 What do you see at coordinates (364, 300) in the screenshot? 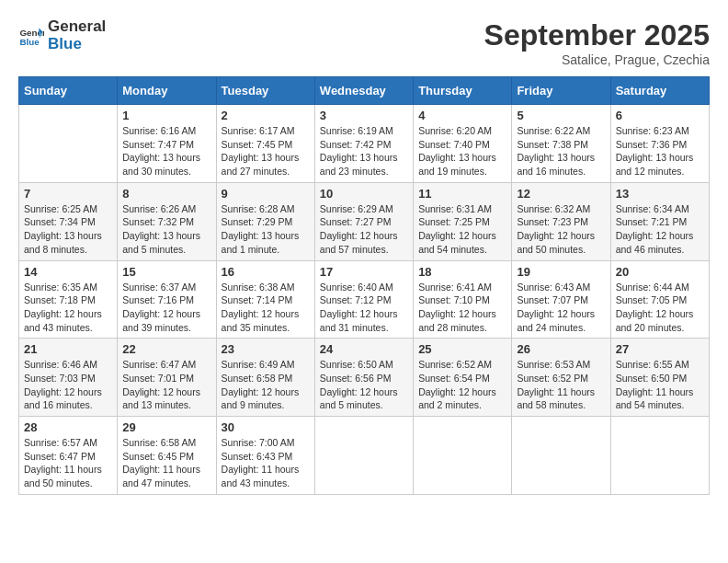
I see `week-row-3: 14Sunrise: 6:35 AM Sunset: 7:18 PM Dayli…` at bounding box center [364, 300].